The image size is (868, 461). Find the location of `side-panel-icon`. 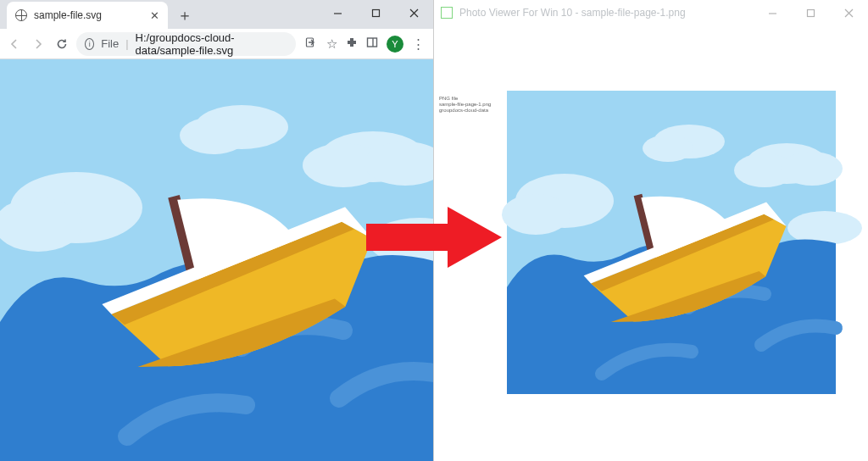

side-panel-icon is located at coordinates (372, 44).